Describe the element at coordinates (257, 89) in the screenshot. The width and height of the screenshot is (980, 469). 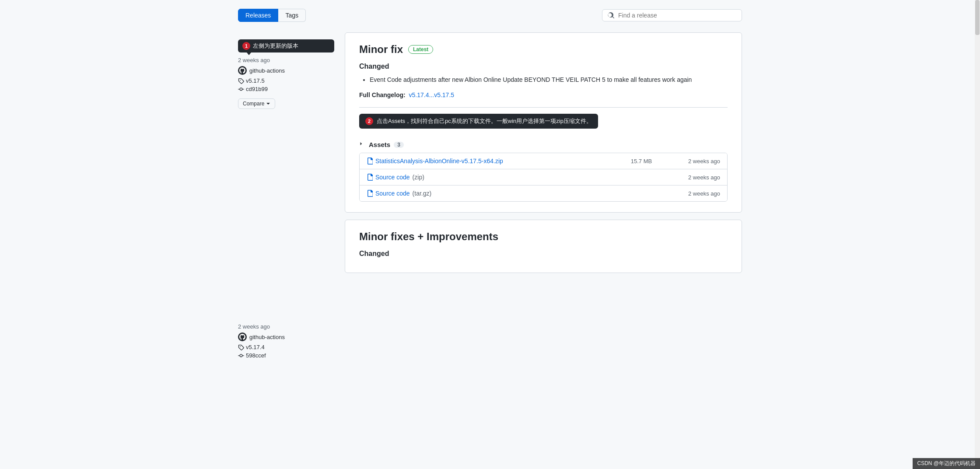
I see `sidebar-commit-label-1: cd91b99` at that location.